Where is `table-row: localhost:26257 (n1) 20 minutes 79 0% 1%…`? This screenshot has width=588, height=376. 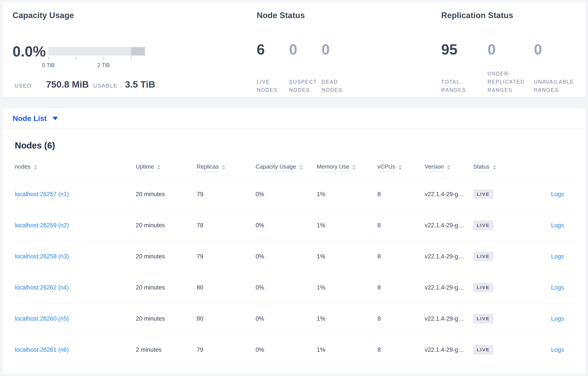
table-row: localhost:26257 (n1) 20 minutes 79 0% 1%… is located at coordinates (294, 194).